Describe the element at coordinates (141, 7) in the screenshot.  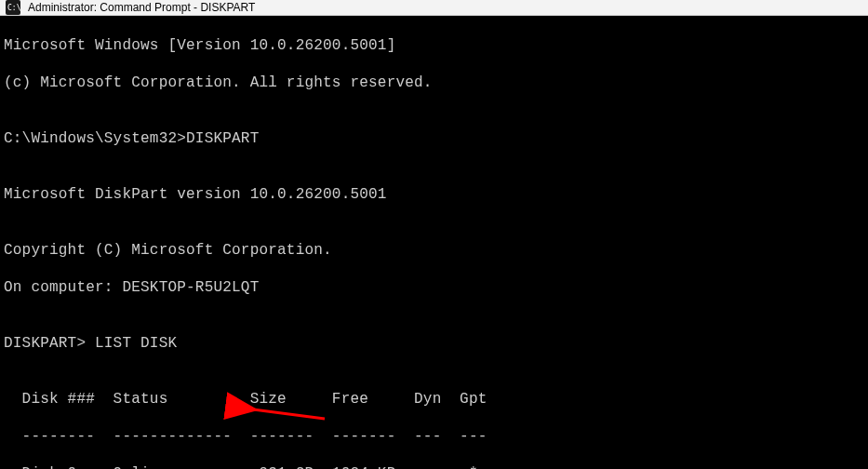
I see `window-title: Administrator: Command Prompt - DISKPART` at that location.